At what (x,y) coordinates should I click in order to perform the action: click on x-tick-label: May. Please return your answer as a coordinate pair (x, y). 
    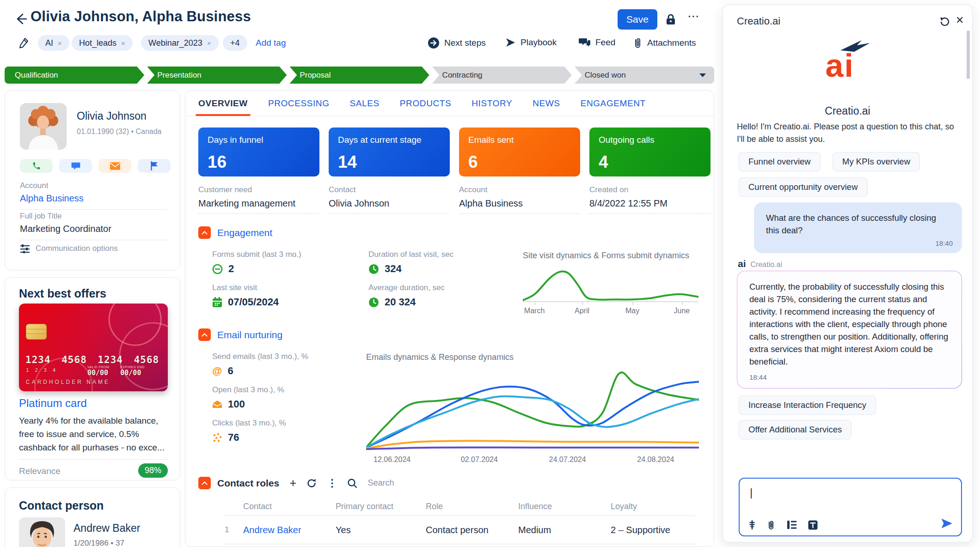
    Looking at the image, I should click on (632, 311).